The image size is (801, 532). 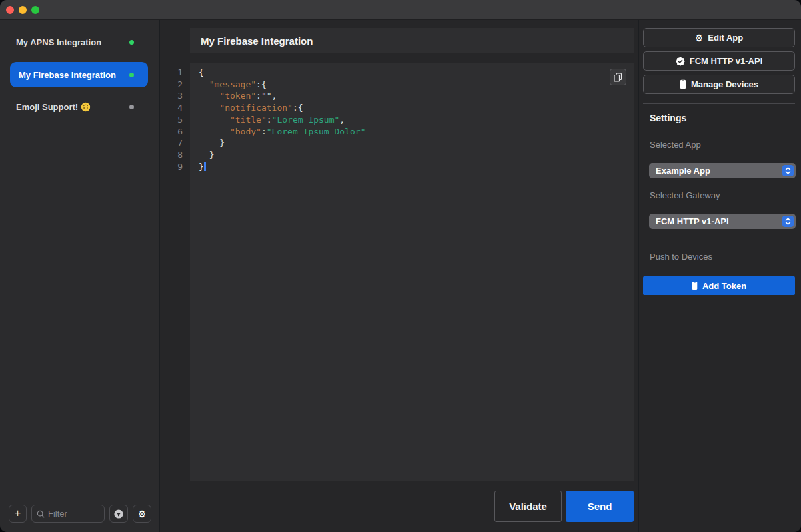 What do you see at coordinates (119, 514) in the screenshot?
I see `filter-circle-button` at bounding box center [119, 514].